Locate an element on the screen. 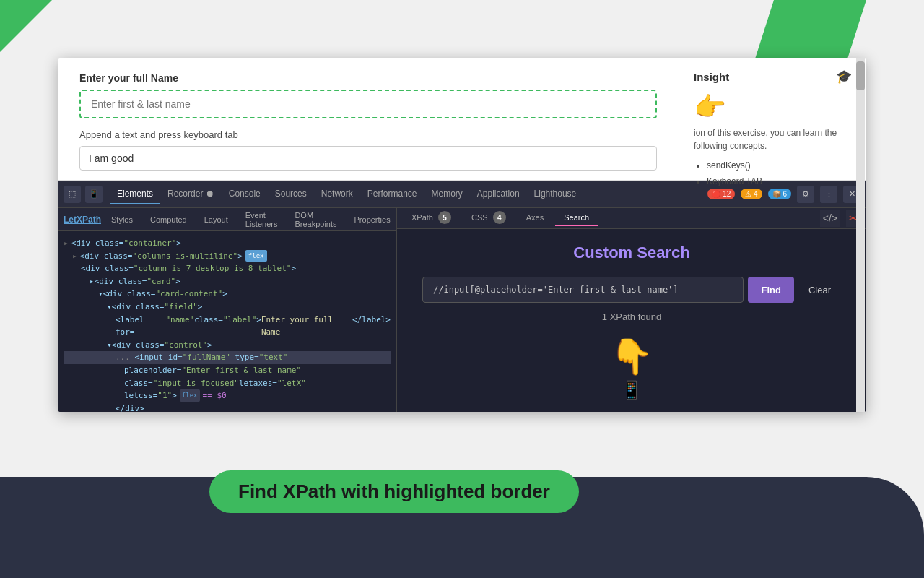 This screenshot has width=924, height=578. form-append-input is located at coordinates (368, 158).